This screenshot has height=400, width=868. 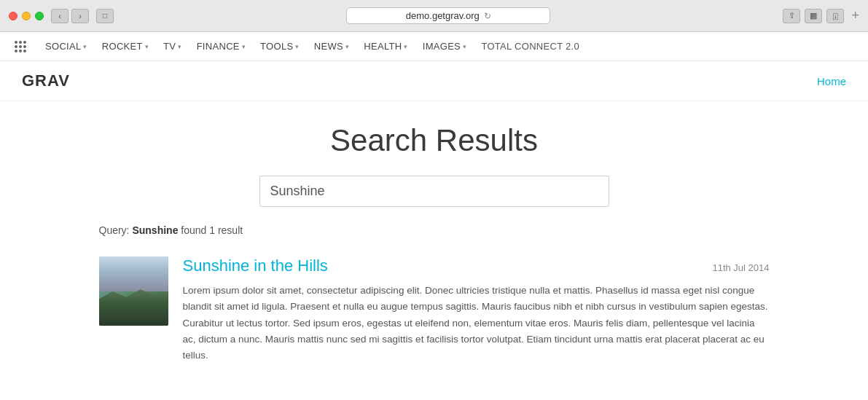 I want to click on result-header: Sunshine in the Hills 11th Jul 2014, so click(x=477, y=266).